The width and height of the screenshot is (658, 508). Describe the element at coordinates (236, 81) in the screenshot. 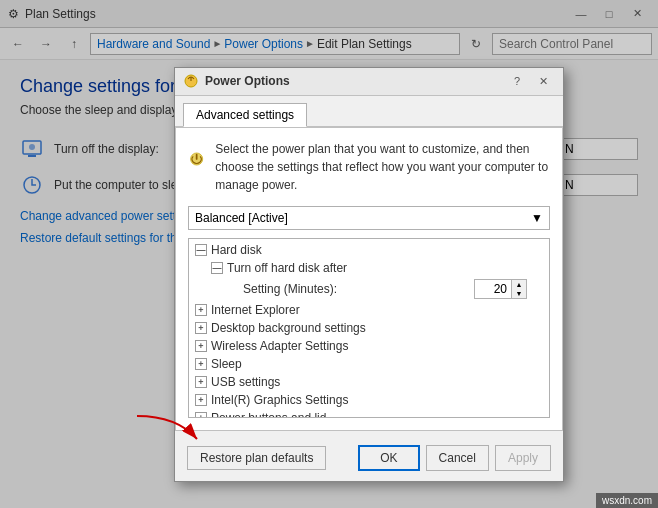

I see `modal-title-left: Power Options` at that location.